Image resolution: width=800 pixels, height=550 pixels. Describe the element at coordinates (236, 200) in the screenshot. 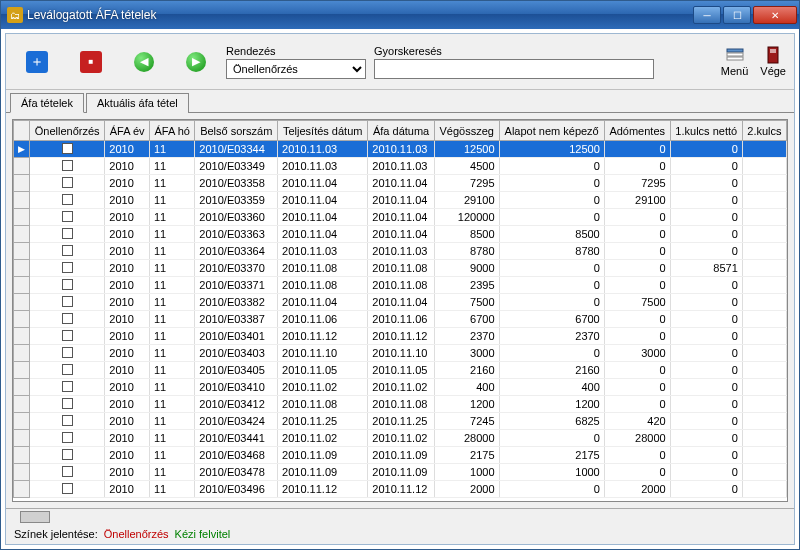

I see `cell: 2010/E03359` at that location.